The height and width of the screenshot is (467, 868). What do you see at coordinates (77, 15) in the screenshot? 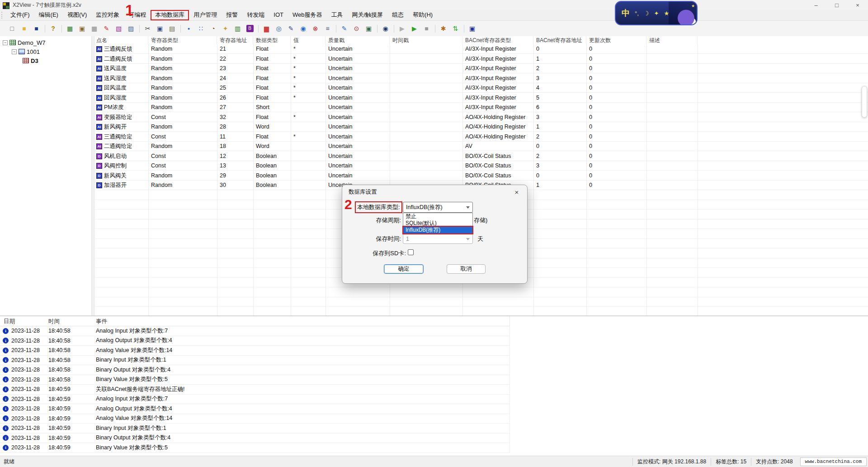
I see `menu-item-view: 视图(V)` at bounding box center [77, 15].